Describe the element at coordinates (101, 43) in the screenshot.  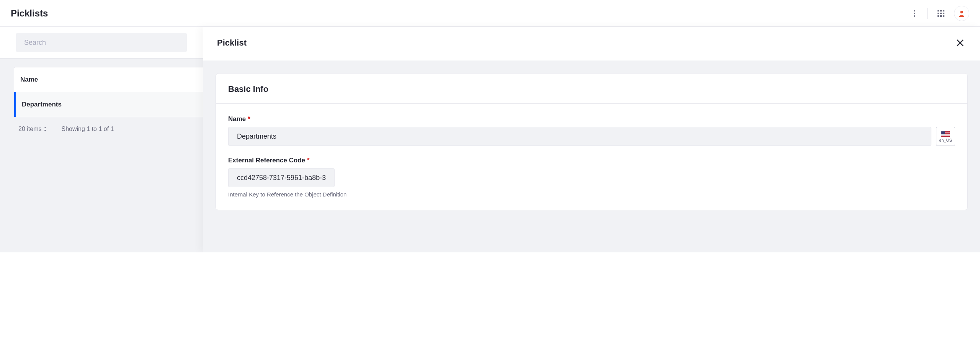
I see `search-wrapper` at that location.